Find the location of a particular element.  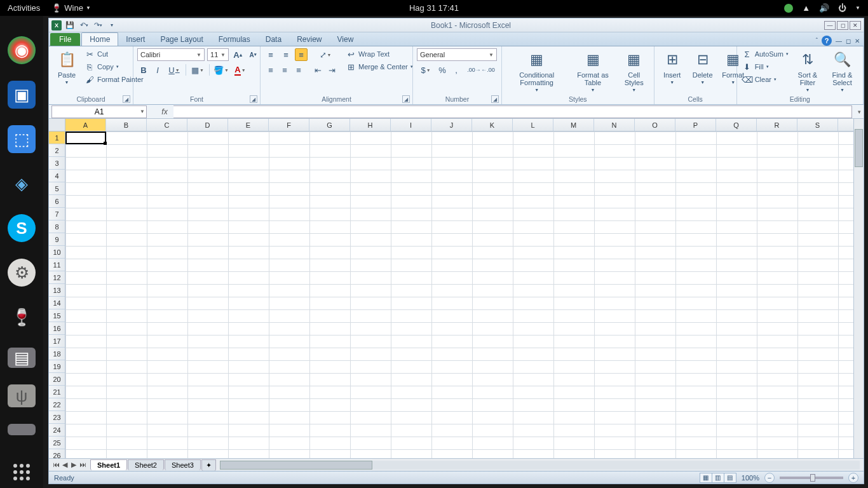

paste-button: 📋 Paste ▼ is located at coordinates (67, 67).